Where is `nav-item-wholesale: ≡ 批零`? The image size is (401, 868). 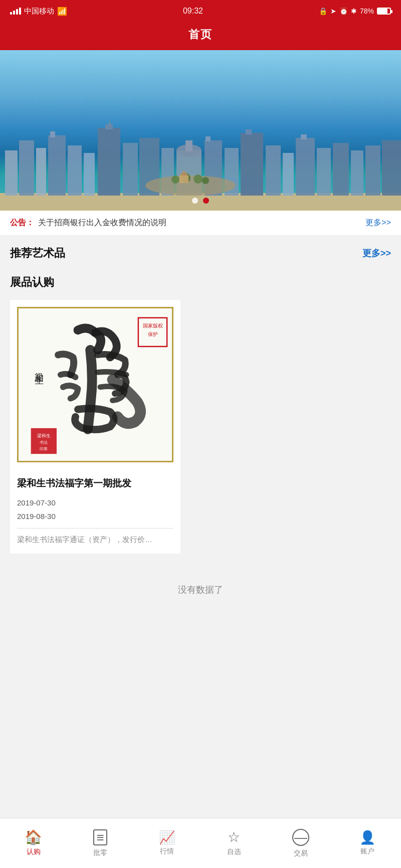 nav-item-wholesale: ≡ 批零 is located at coordinates (100, 843).